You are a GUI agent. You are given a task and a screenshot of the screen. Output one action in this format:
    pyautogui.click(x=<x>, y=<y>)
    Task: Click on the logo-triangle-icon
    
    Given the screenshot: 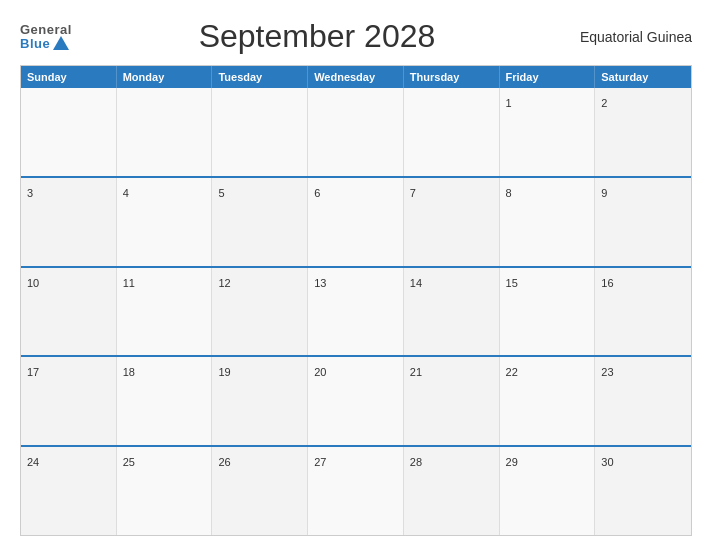 What is the action you would take?
    pyautogui.click(x=61, y=43)
    